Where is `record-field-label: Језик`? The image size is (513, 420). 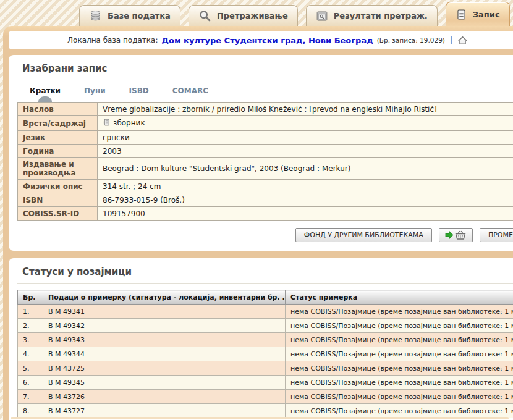 record-field-label: Језик is located at coordinates (58, 138).